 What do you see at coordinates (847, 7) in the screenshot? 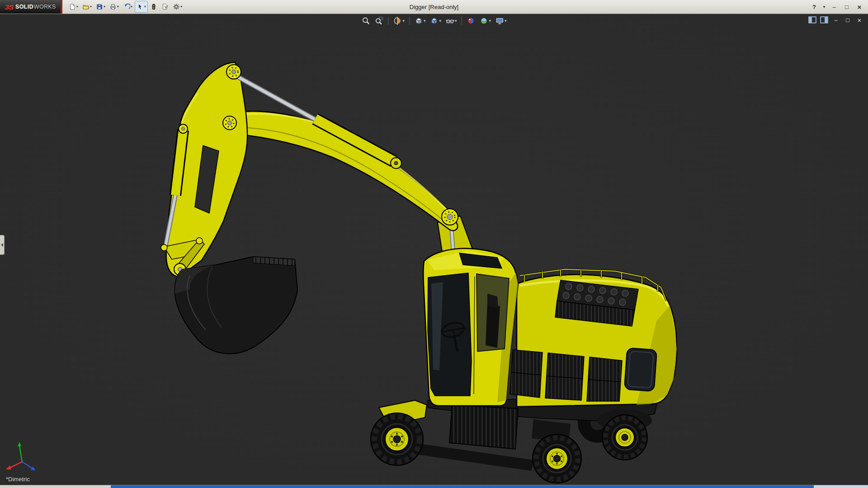
I see `maximize-button: □` at bounding box center [847, 7].